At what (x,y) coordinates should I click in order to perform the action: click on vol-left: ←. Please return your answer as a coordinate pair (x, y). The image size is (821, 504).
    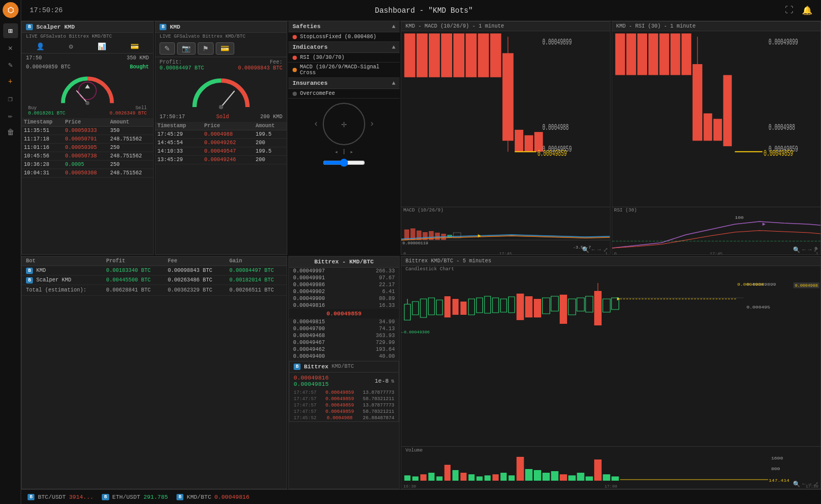
    Looking at the image, I should click on (805, 484).